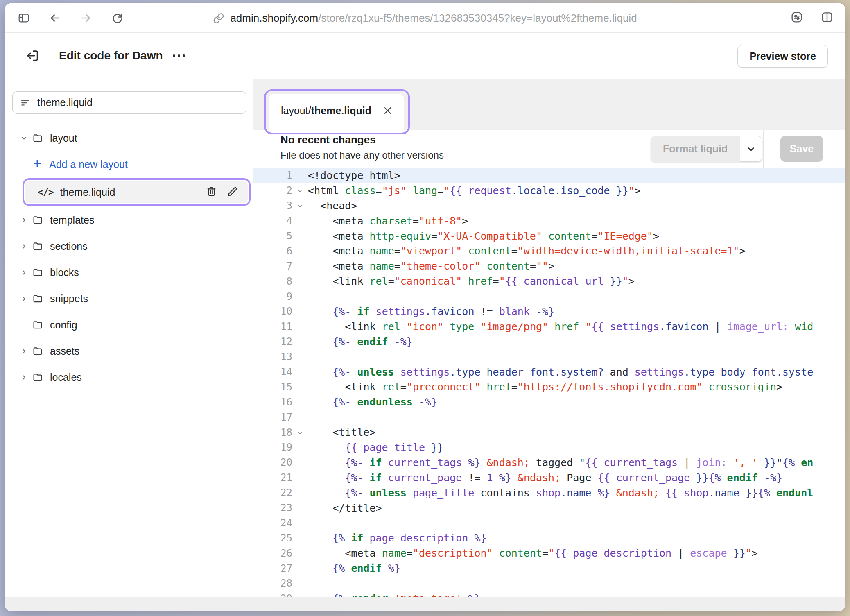 The height and width of the screenshot is (616, 850). What do you see at coordinates (549, 266) in the screenshot?
I see `code-line-7: 7 <meta name="theme-color" content="">` at bounding box center [549, 266].